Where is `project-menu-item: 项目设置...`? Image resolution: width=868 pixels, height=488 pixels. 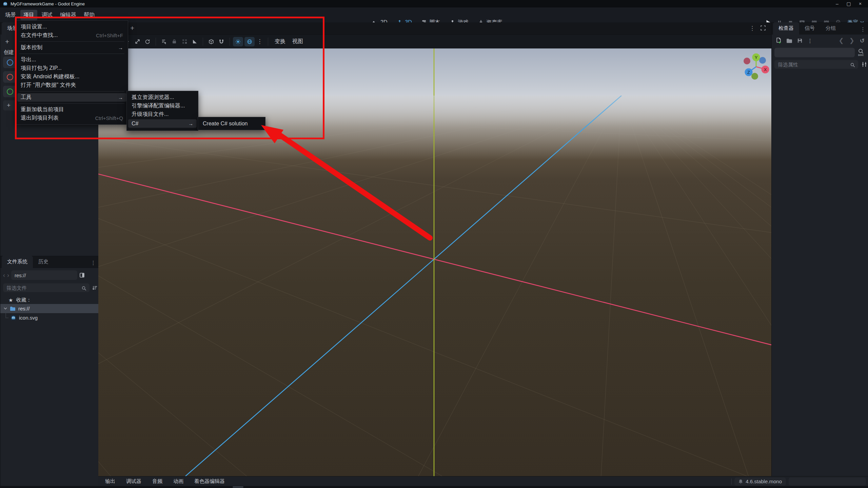 project-menu-item: 项目设置... is located at coordinates (72, 27).